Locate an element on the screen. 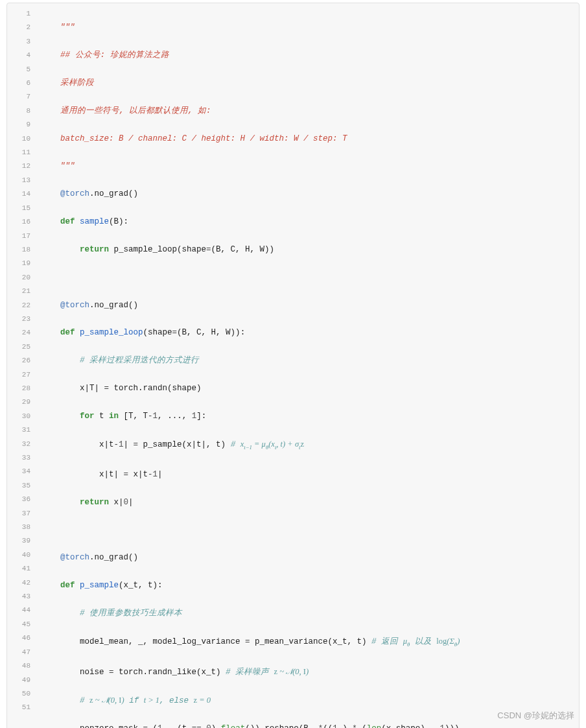 The image size is (586, 728). builtin: len is located at coordinates (375, 726).